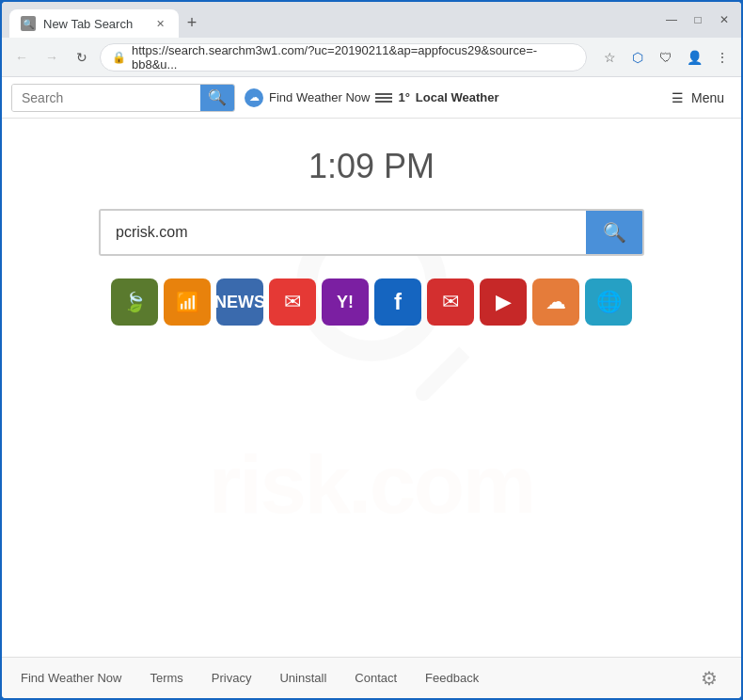 The width and height of the screenshot is (743, 700). What do you see at coordinates (372, 20) in the screenshot?
I see `title-bar: 🔍 New Tab Search ✕ + — □ ✕` at bounding box center [372, 20].